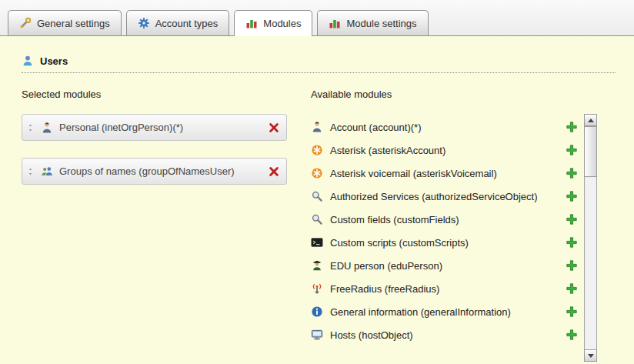  What do you see at coordinates (54, 62) in the screenshot?
I see `section-title-label: Users` at bounding box center [54, 62].